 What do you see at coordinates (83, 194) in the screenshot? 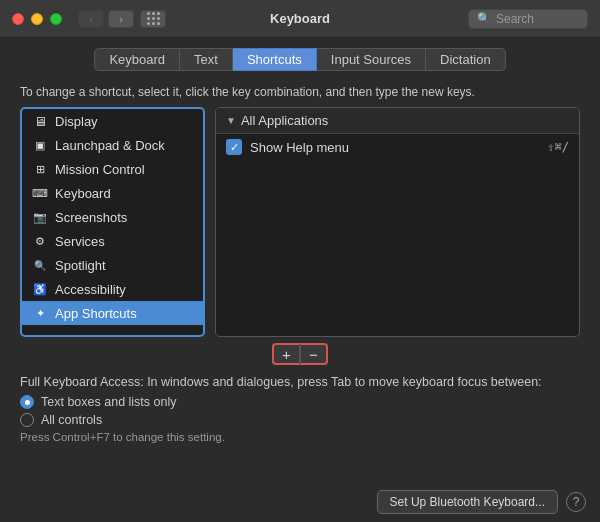
I see `sidebar-label-keyboard: Keyboard` at bounding box center [83, 194].